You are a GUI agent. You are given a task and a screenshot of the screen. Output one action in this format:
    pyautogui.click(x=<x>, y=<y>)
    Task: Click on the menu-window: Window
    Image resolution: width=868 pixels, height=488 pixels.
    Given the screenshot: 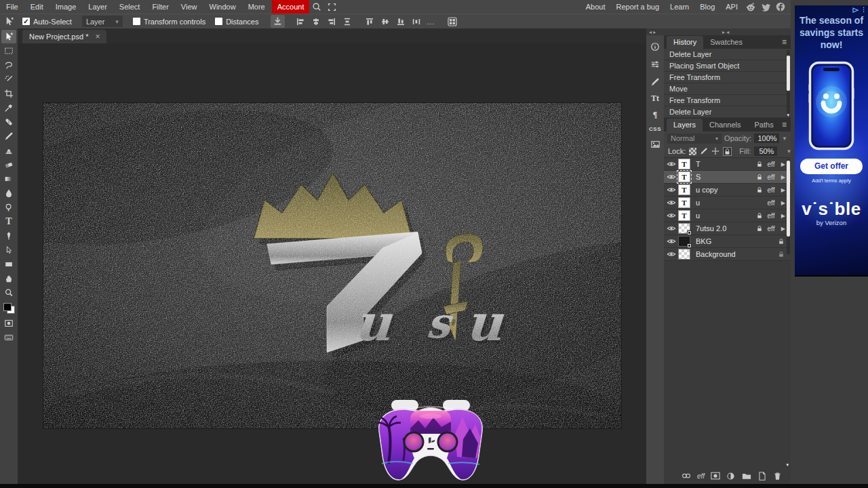 What is the action you would take?
    pyautogui.click(x=222, y=7)
    